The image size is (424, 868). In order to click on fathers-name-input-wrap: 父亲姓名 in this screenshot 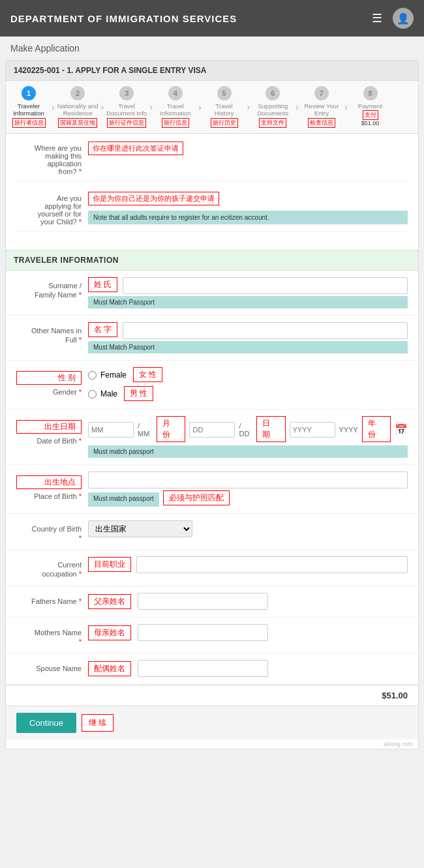, I will do `click(248, 601)`.